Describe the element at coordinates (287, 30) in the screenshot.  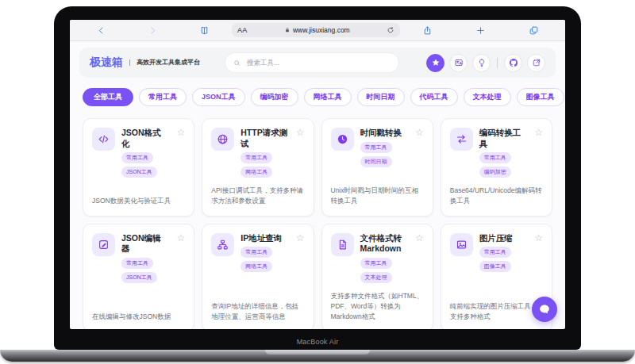
I see `ssl-lock-icon` at that location.